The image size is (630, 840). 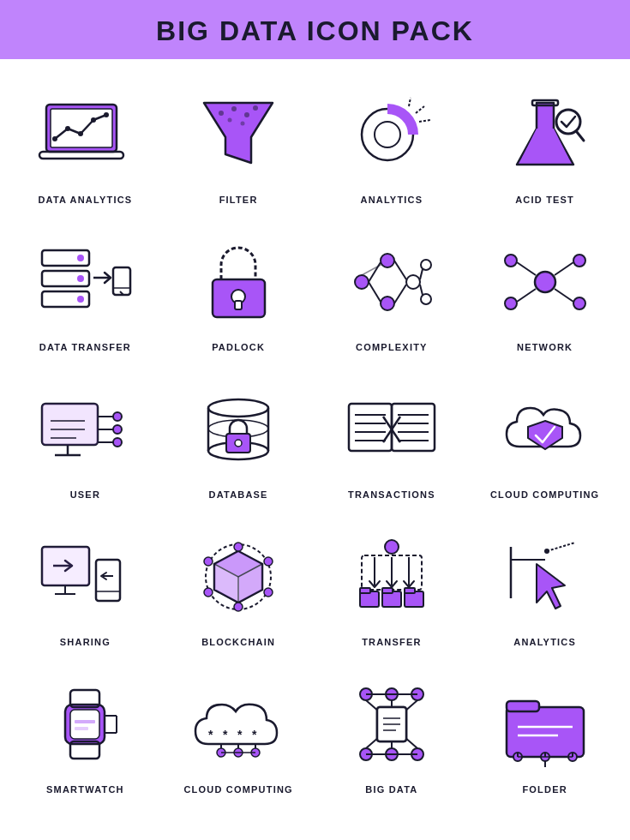 I want to click on icon-transactions: TRANSACTIONS, so click(x=393, y=436).